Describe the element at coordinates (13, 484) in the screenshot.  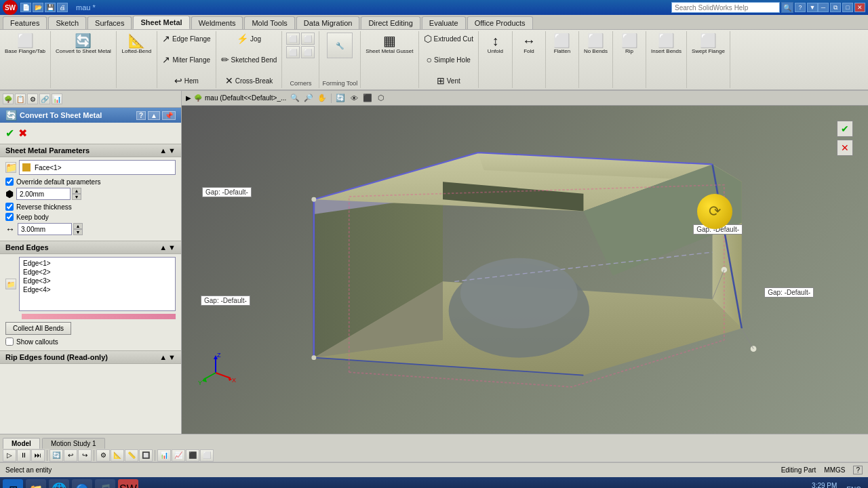
I see `start-btn: ⊞` at that location.